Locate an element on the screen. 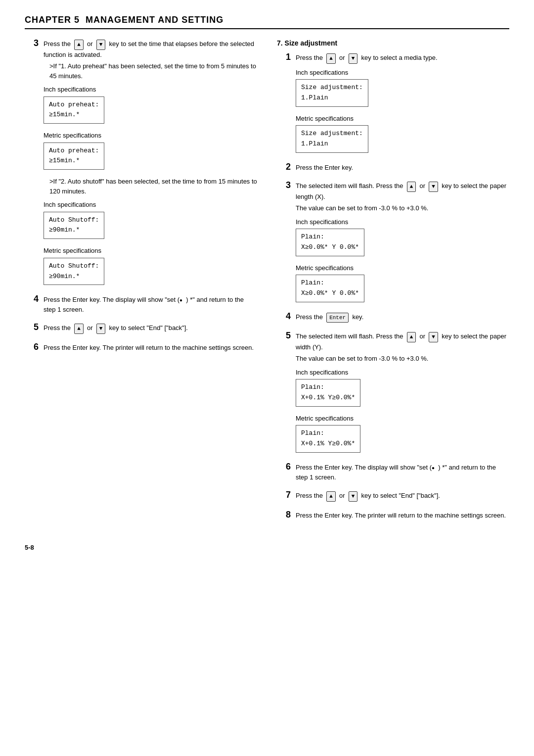 The width and height of the screenshot is (534, 756). r-step-7-text: Press the ▲ or ▼ key to select "End" ["b… is located at coordinates (402, 496).